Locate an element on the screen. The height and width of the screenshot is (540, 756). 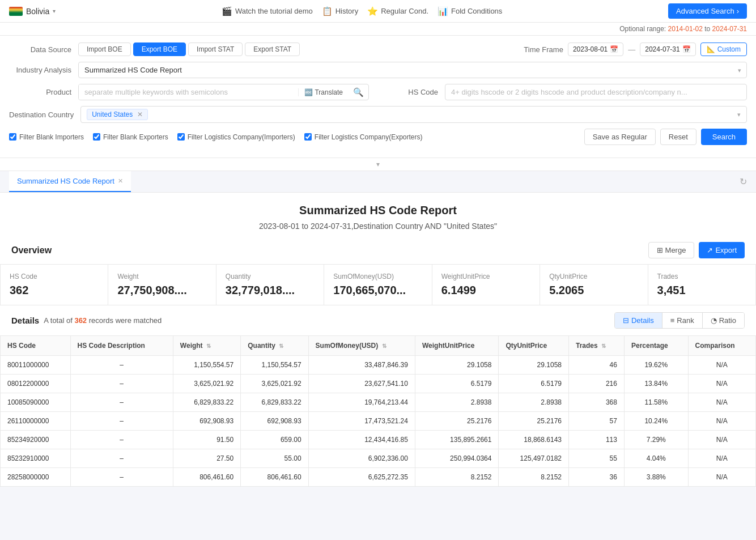
industry-analysis-select-wrap: Summarized HS Code Report ▾ is located at coordinates (413, 70).